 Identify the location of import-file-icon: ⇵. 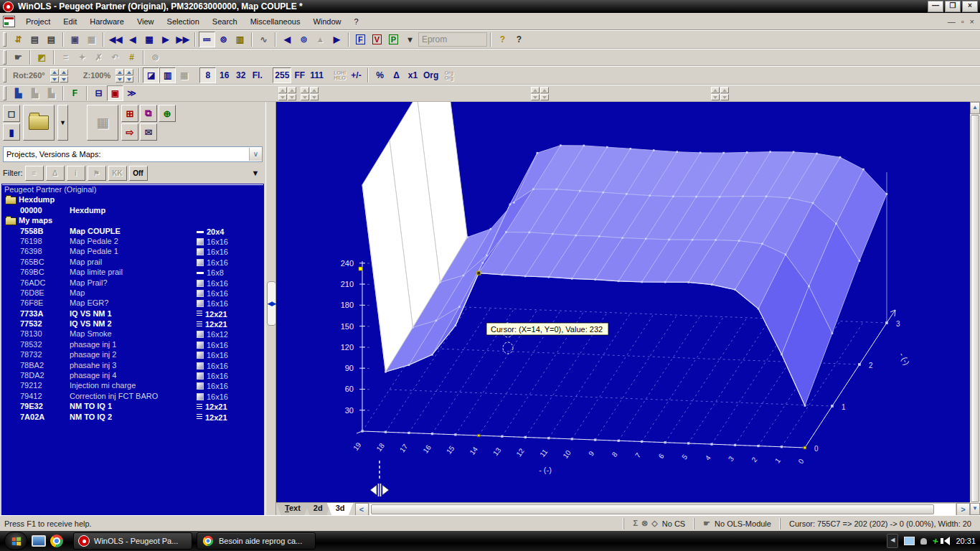
(19, 39).